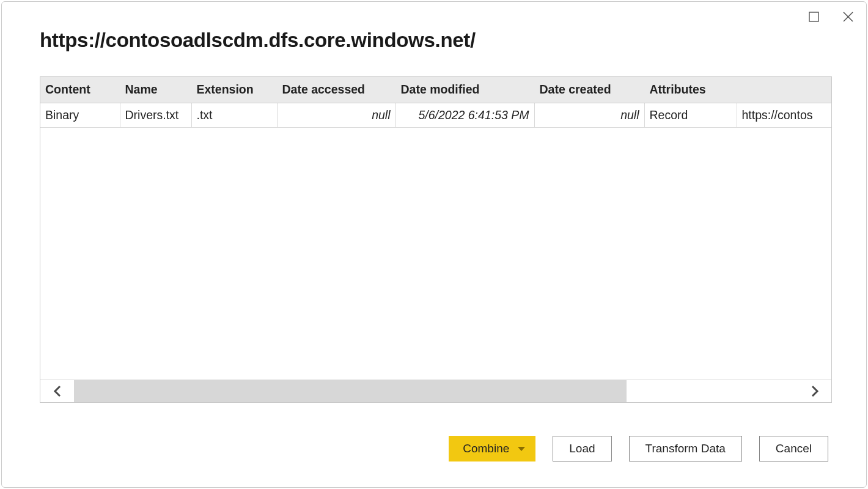  I want to click on combine-button-label: Combine, so click(486, 449).